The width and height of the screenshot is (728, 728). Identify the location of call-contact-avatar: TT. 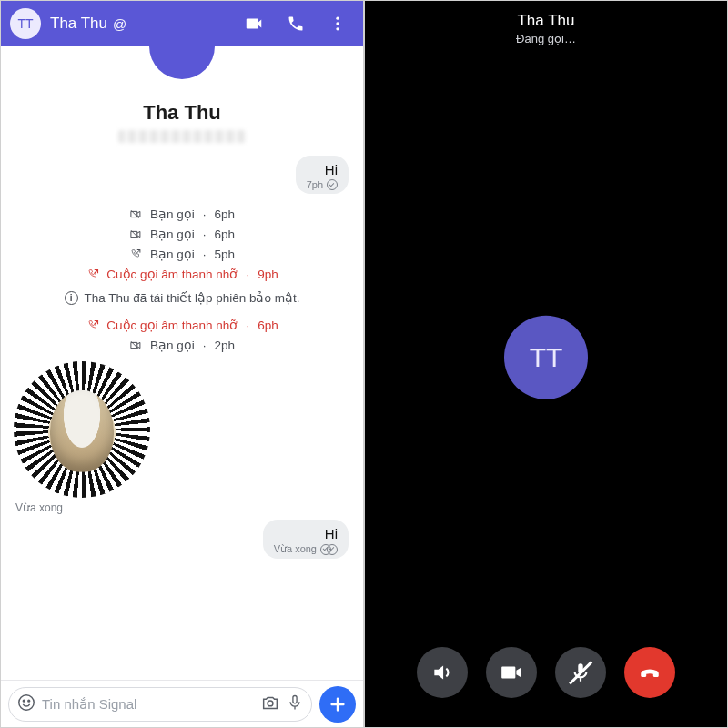
(546, 358).